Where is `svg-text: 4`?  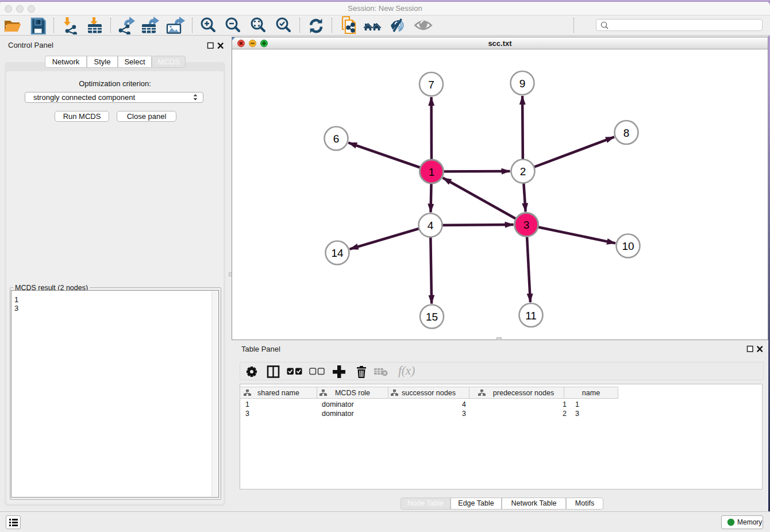
svg-text: 4 is located at coordinates (431, 225).